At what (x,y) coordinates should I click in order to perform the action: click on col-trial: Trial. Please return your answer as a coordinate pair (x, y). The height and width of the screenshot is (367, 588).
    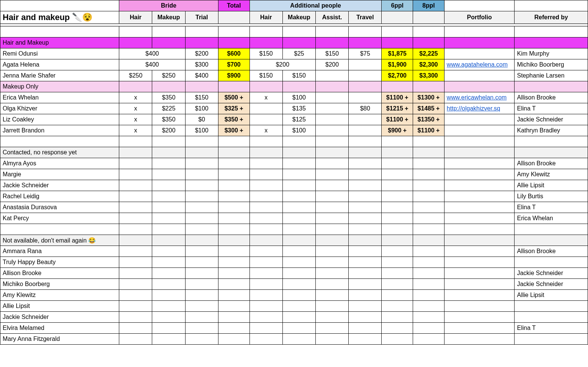
    Looking at the image, I should click on (201, 17).